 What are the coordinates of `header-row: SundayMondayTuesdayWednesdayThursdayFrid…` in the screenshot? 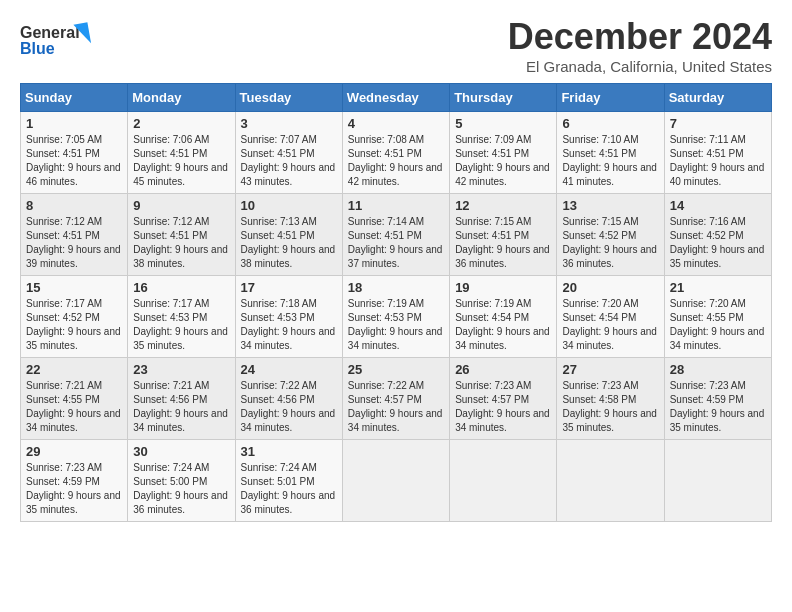 It's located at (396, 98).